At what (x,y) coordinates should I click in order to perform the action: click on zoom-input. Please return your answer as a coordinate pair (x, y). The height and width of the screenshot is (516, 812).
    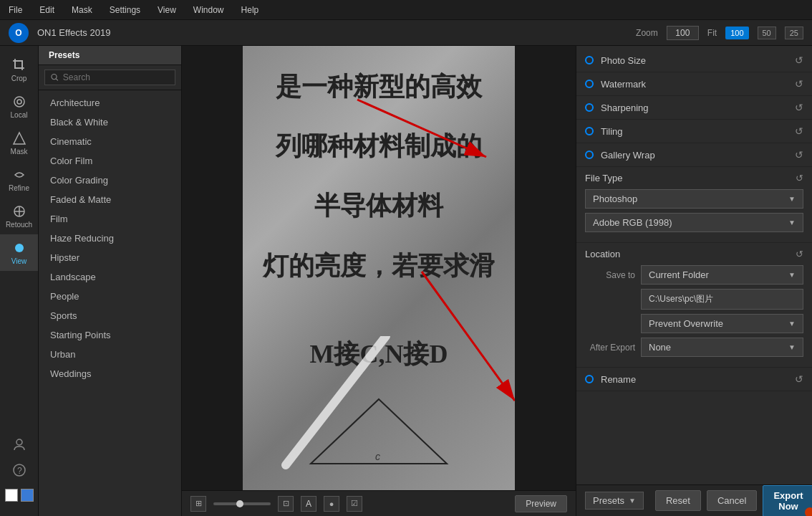
    Looking at the image, I should click on (683, 33).